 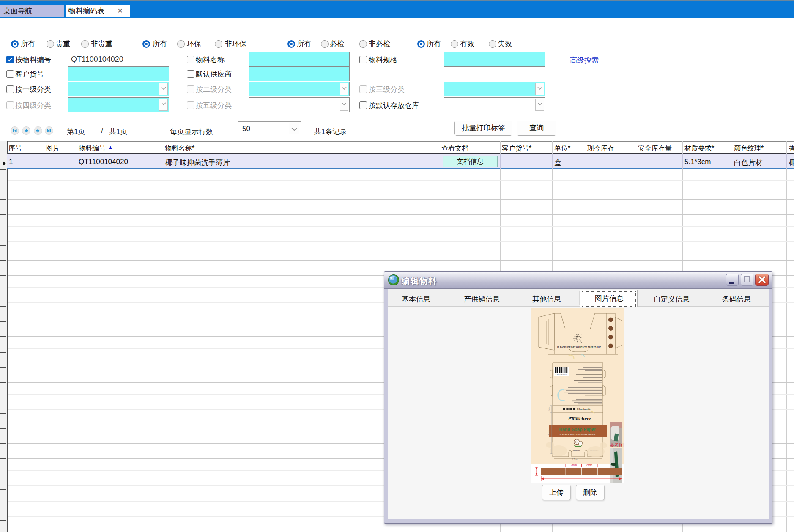 What do you see at coordinates (583, 409) in the screenshot?
I see `svg-text: @flowcheerlife` at bounding box center [583, 409].